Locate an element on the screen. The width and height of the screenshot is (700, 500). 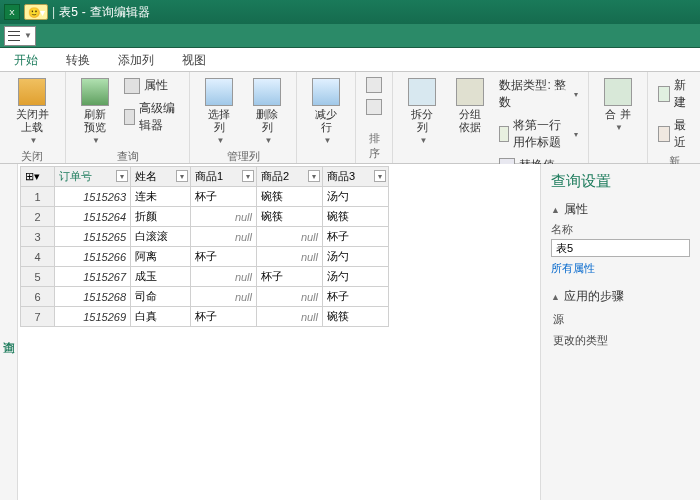
table-row: 41515266阿离杯子null汤勺 is located at coordinates (205, 257).